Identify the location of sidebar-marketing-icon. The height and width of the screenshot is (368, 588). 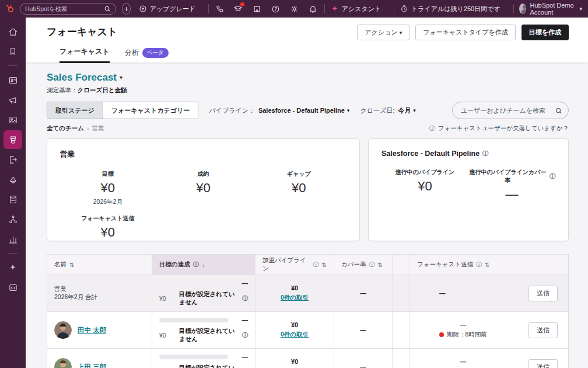
(13, 100).